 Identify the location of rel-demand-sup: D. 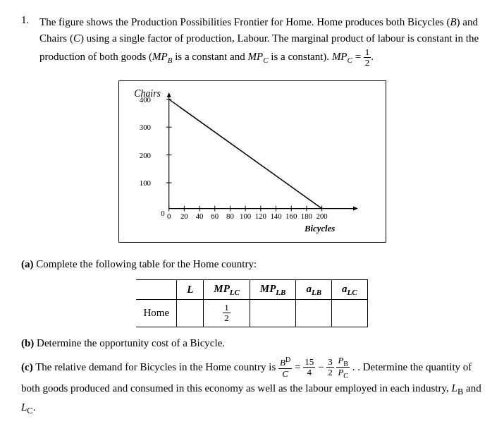
(288, 360).